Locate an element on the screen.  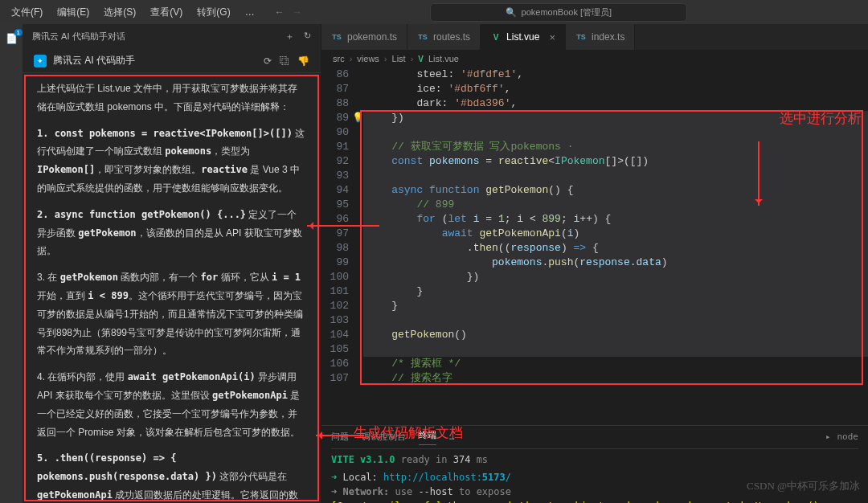
new-chat-icon: ＋ is located at coordinates (289, 37).